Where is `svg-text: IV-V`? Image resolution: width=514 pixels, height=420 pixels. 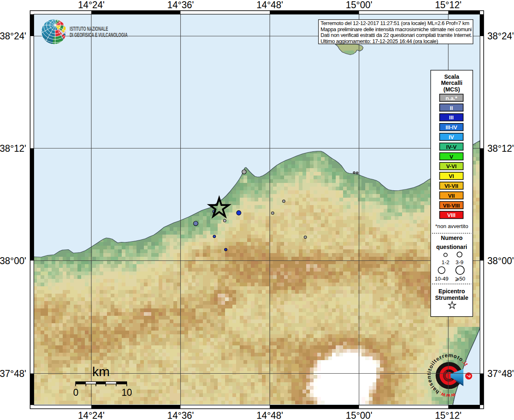 svg-text: IV-V is located at coordinates (451, 147).